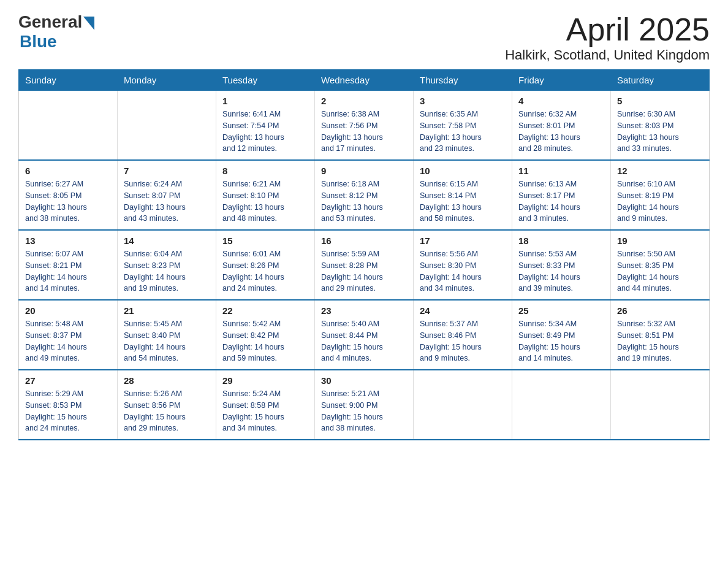  I want to click on header-saturday: Saturday, so click(661, 80).